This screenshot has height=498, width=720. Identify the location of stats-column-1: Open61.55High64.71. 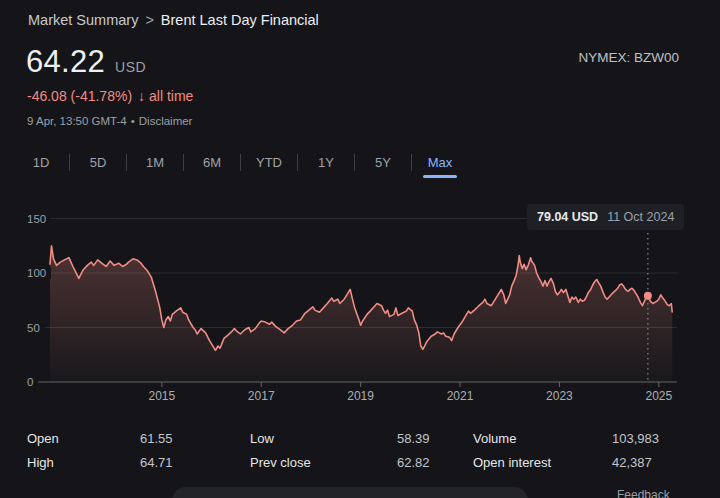
(100, 450).